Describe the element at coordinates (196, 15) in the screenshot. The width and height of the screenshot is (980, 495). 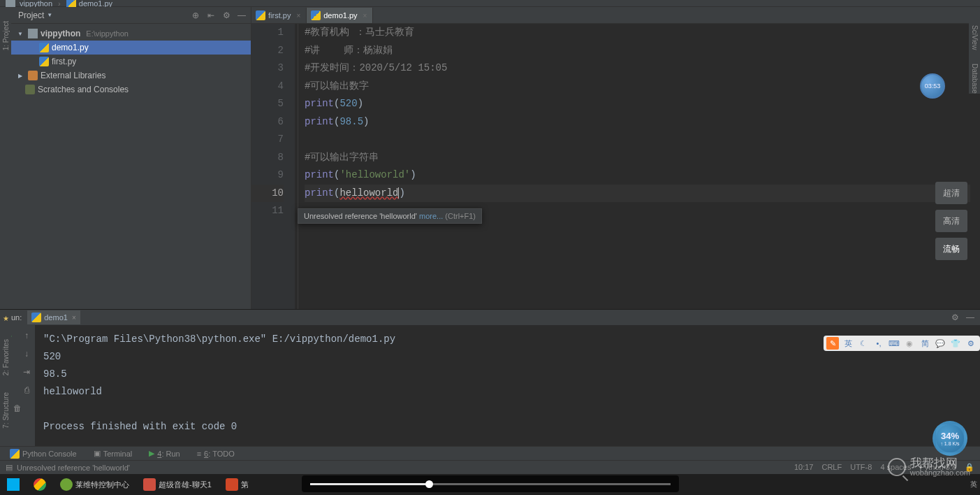
I see `locate-icon: ⊕` at that location.